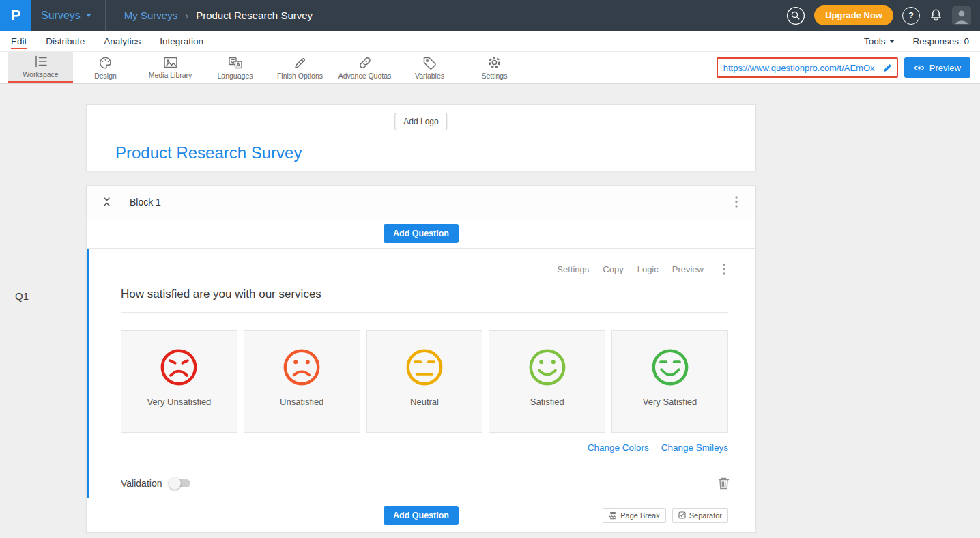 The width and height of the screenshot is (980, 538). What do you see at coordinates (106, 202) in the screenshot?
I see `collapse-icon` at bounding box center [106, 202].